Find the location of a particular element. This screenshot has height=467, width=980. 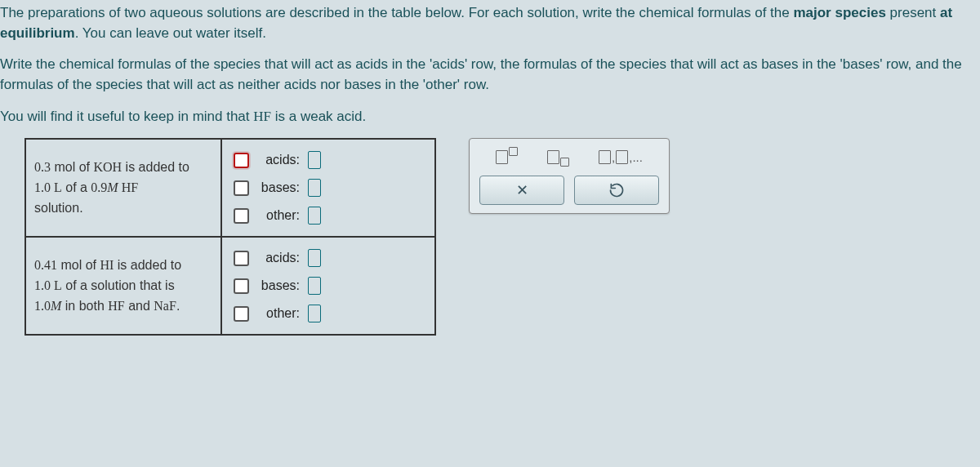

text: of a solution that is is located at coordinates (118, 286).